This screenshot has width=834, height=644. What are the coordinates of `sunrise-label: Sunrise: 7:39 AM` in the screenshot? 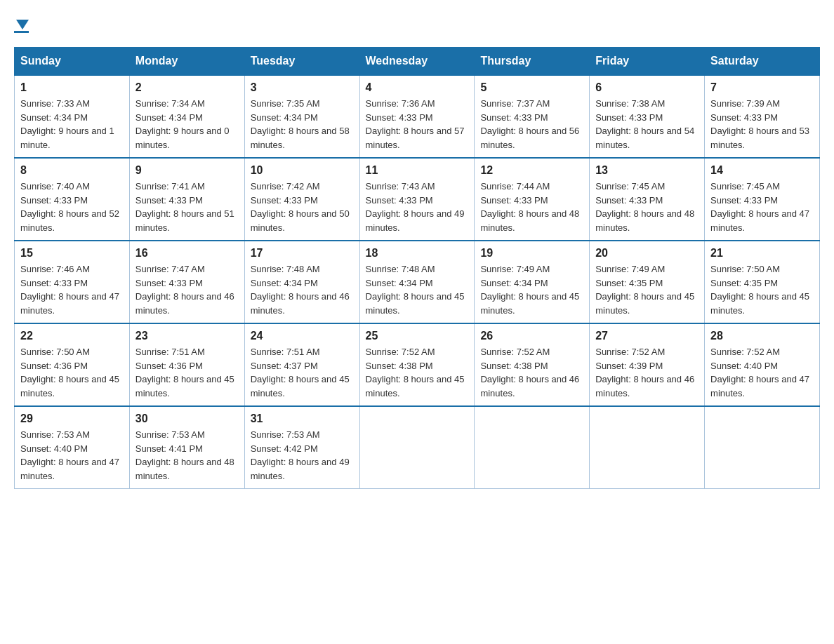 It's located at (746, 104).